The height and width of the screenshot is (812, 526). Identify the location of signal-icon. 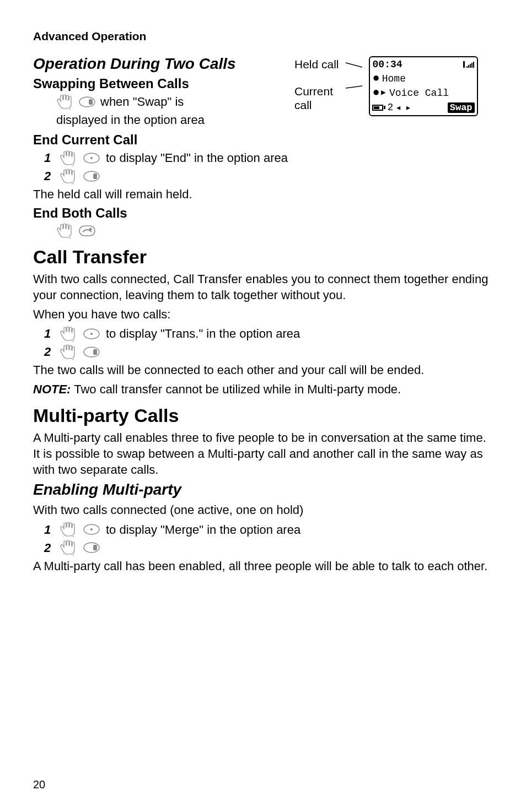
(469, 64).